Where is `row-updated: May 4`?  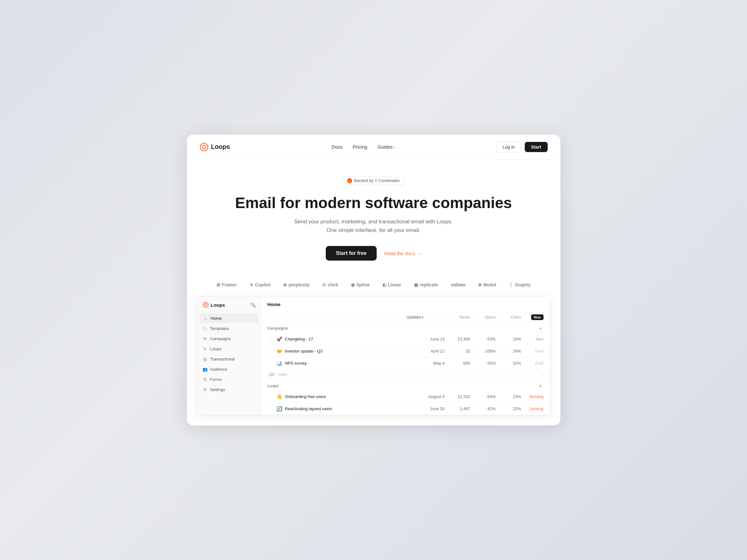 row-updated: May 4 is located at coordinates (426, 363).